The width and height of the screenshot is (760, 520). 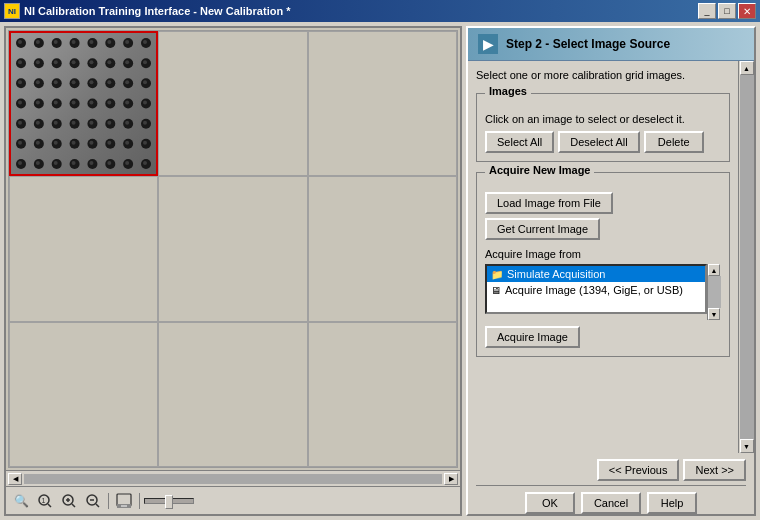 I want to click on acquire-group: Acquire New Image Load Image from File G…, so click(x=603, y=264).